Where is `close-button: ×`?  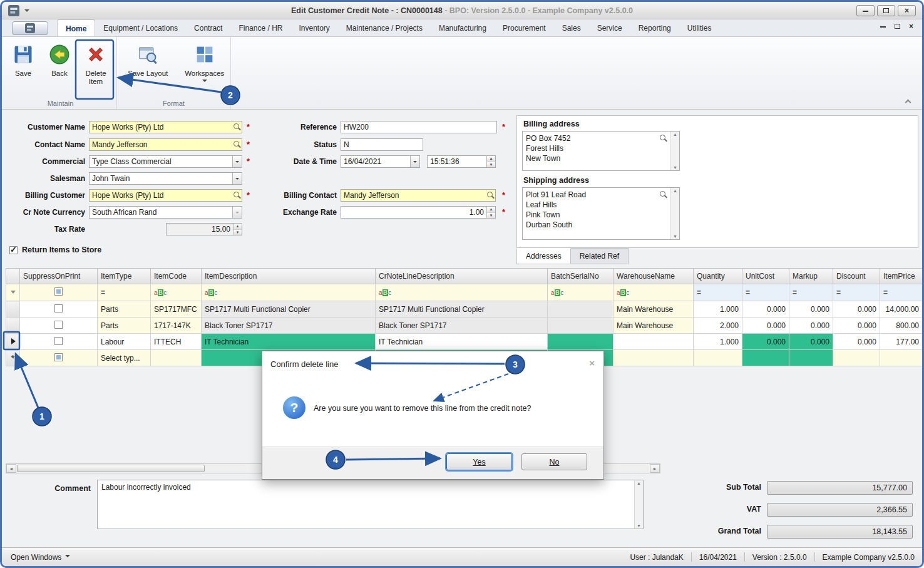
close-button: × is located at coordinates (906, 11).